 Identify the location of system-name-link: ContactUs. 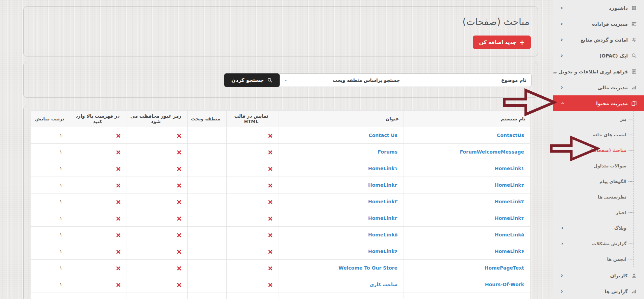
(511, 135).